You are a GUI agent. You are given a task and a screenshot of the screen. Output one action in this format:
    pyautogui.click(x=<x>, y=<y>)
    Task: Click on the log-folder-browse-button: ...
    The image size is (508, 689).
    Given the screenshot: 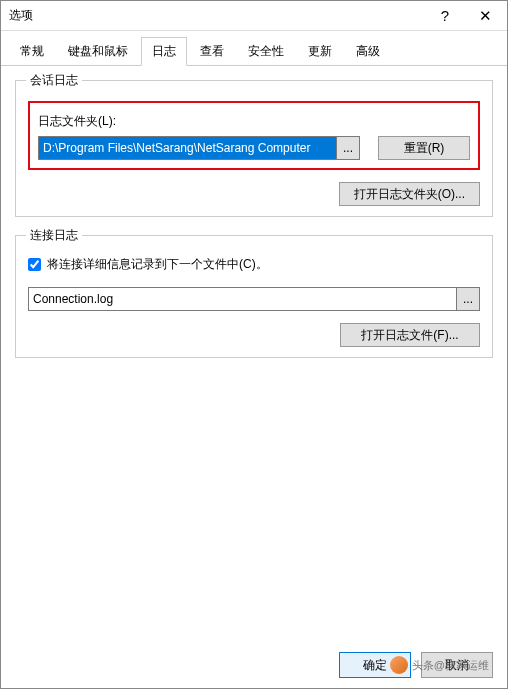 What is the action you would take?
    pyautogui.click(x=348, y=148)
    